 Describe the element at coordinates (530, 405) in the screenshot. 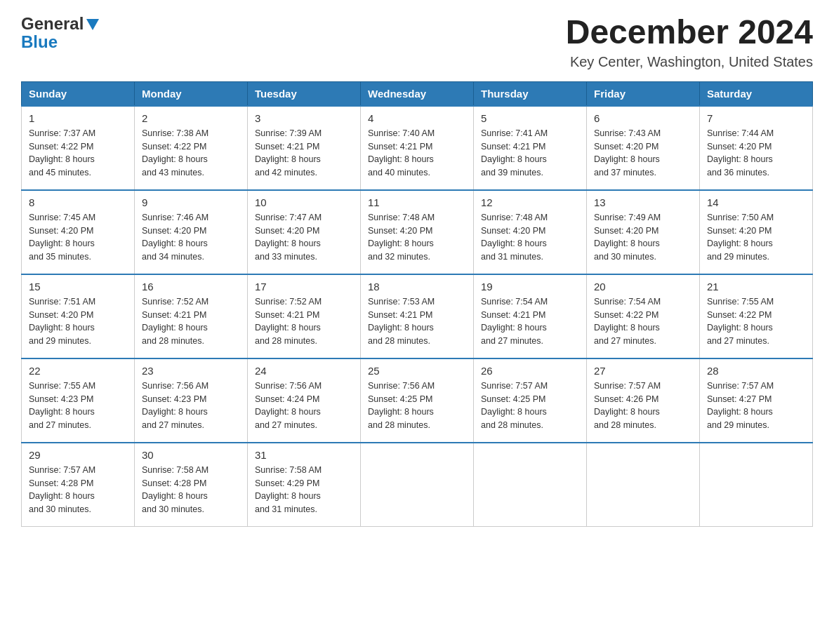

I see `day-info: Sunrise: 7:57 AM Sunset: 4:25 PM Dayligh…` at that location.